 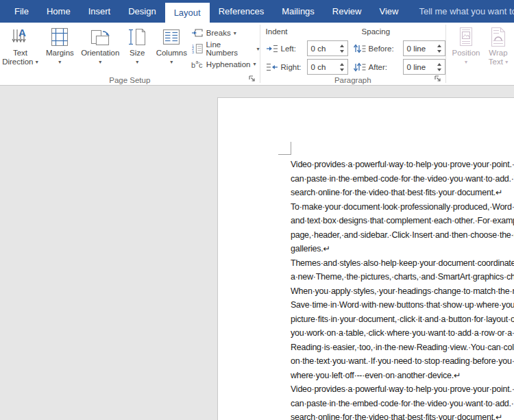 What do you see at coordinates (402, 207) in the screenshot?
I see `document-line: To·make·your·document·look·professionall…` at bounding box center [402, 207].